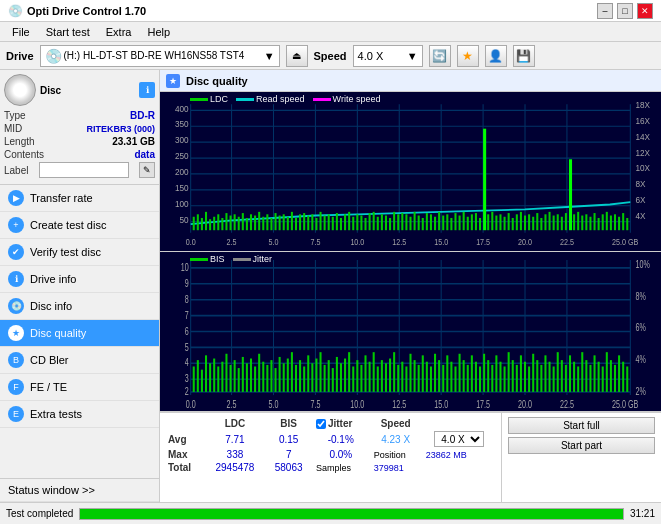 This screenshot has height=524, width=661. Describe the element at coordinates (605, 11) in the screenshot. I see `minimize-button: –` at that location.